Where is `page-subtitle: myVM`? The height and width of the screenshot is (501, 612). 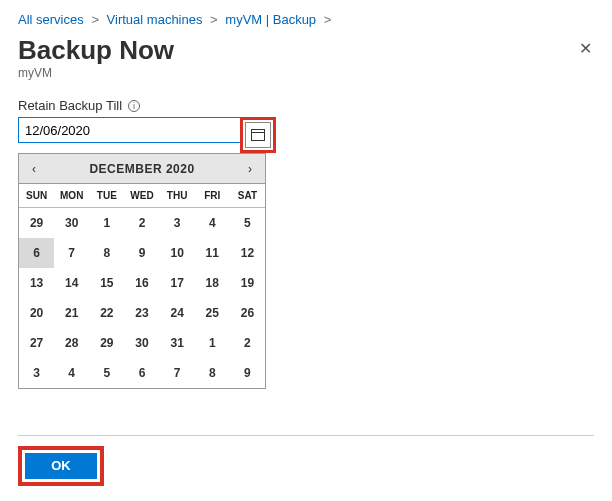
page-subtitle: myVM is located at coordinates (306, 73).